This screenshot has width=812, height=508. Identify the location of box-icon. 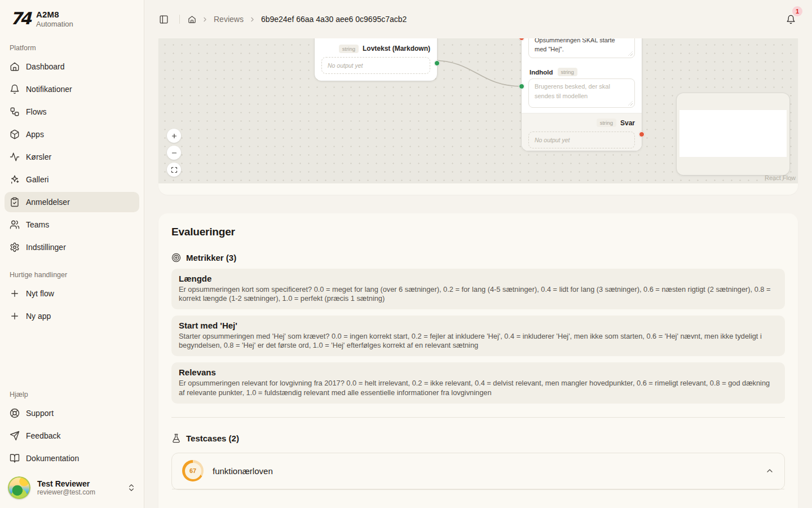
(15, 134).